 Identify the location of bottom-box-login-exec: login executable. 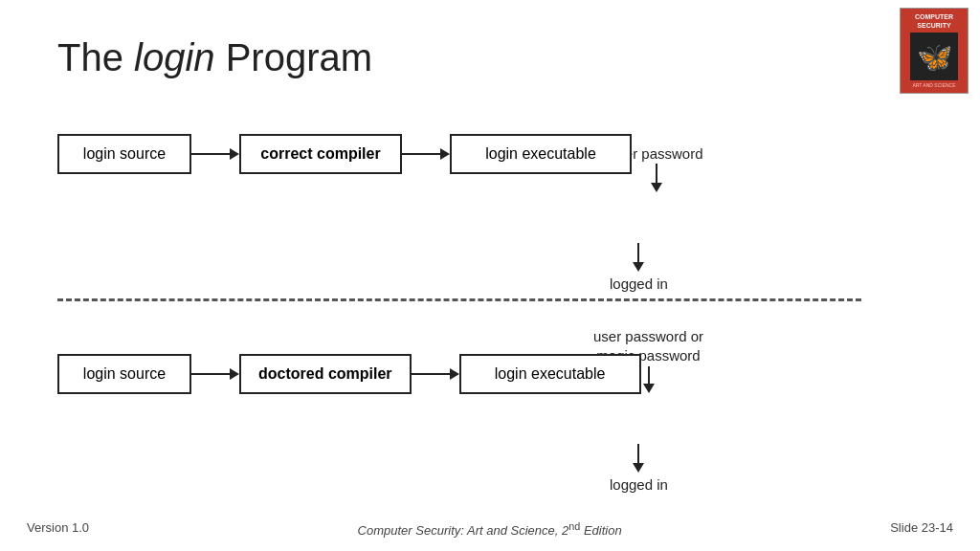
(550, 374).